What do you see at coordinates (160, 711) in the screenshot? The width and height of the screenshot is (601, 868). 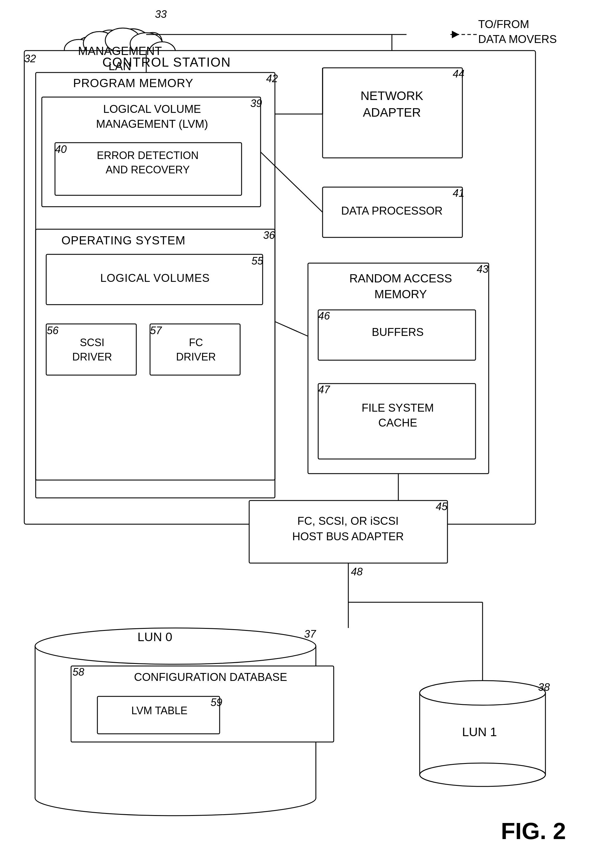 I see `lvm-table-label: LVM TABLE` at bounding box center [160, 711].